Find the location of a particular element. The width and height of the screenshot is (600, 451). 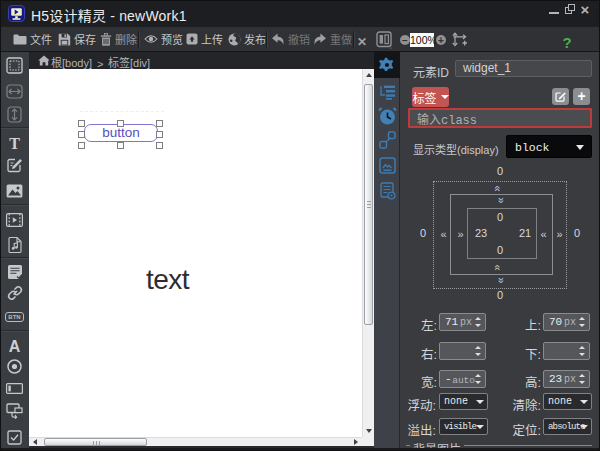

clear-select: none is located at coordinates (568, 402).